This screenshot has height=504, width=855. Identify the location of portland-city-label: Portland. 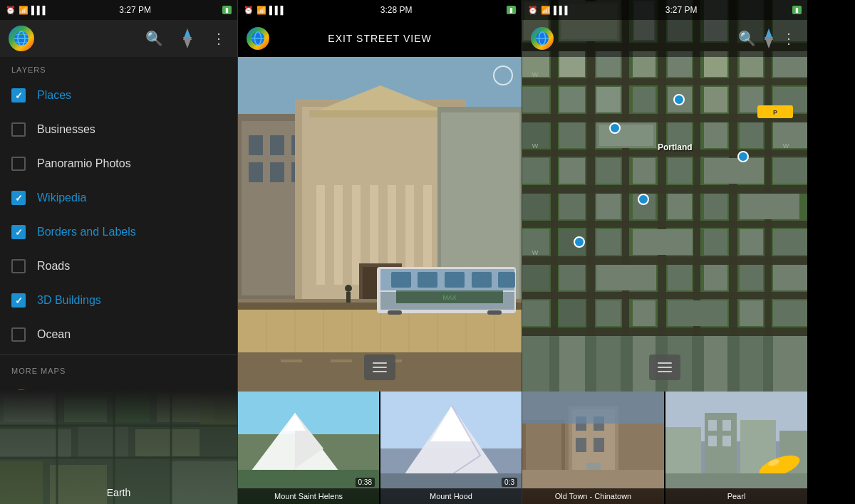
(675, 147).